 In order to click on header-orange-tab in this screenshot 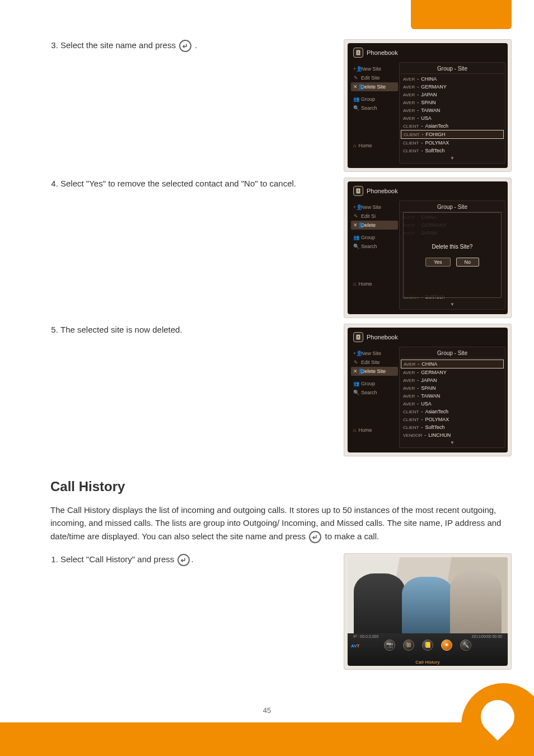, I will do `click(461, 15)`.